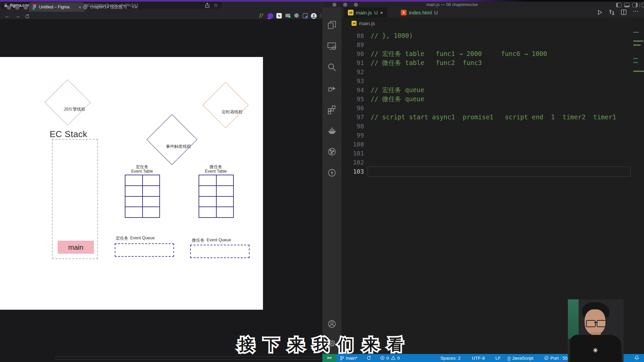  What do you see at coordinates (643, 5) in the screenshot?
I see `customize-layout-icon` at bounding box center [643, 5].